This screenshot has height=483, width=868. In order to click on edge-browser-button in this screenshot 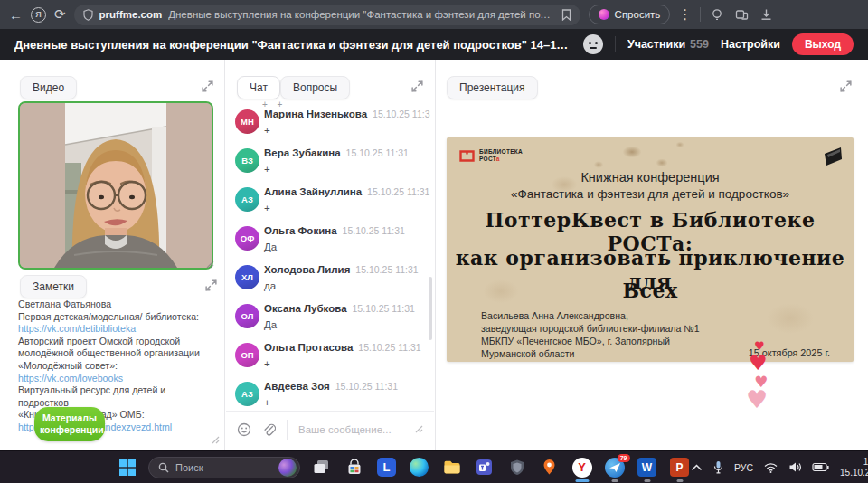, I will do `click(420, 467)`.